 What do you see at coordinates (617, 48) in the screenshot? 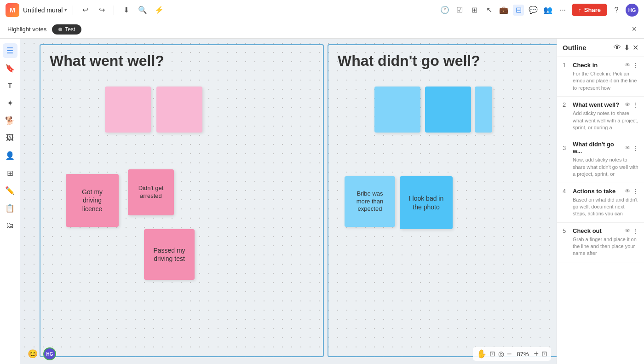
I see `outline-eye-icon: 👁` at bounding box center [617, 48].